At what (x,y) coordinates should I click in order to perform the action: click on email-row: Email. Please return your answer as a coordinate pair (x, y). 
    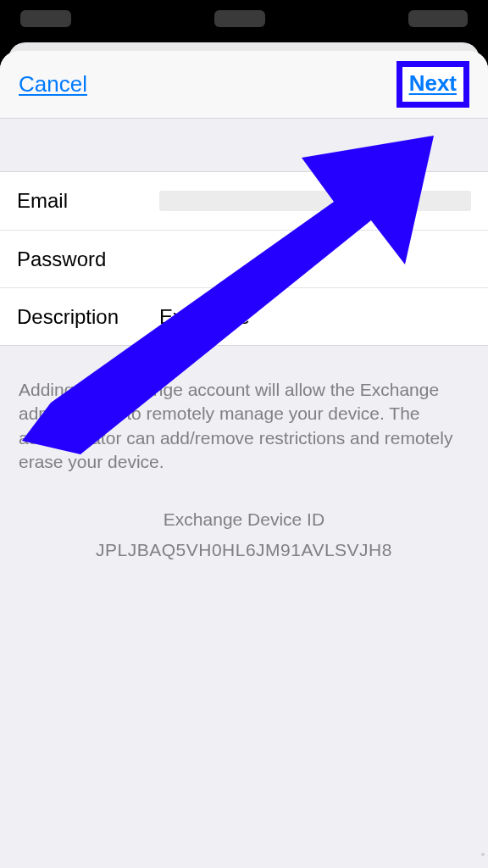
    Looking at the image, I should click on (244, 201).